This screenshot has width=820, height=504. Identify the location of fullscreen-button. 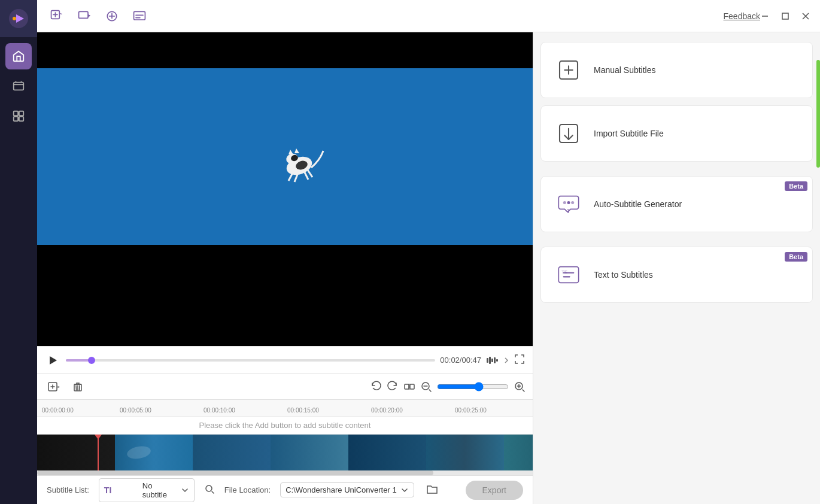
(520, 360).